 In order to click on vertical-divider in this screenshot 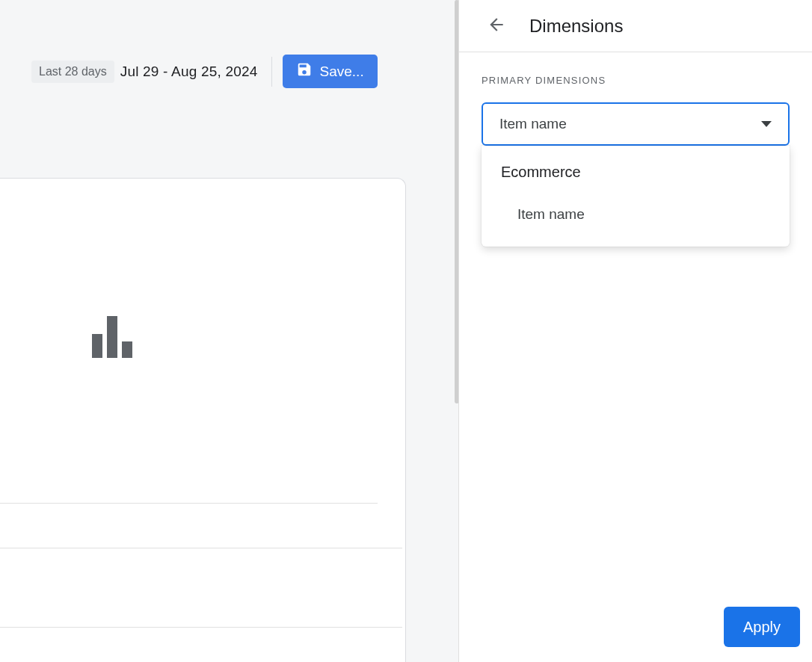, I will do `click(272, 72)`.